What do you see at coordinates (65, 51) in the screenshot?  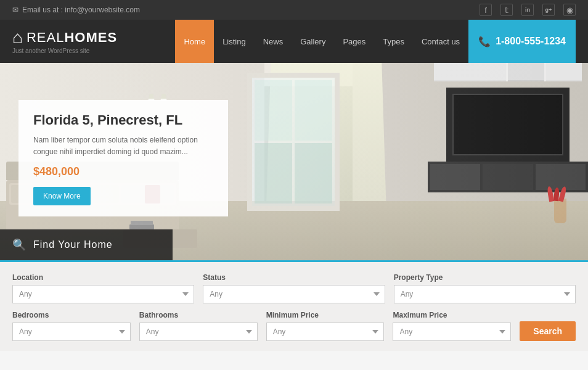 I see `logo-tagline: Just another WordPress site` at bounding box center [65, 51].